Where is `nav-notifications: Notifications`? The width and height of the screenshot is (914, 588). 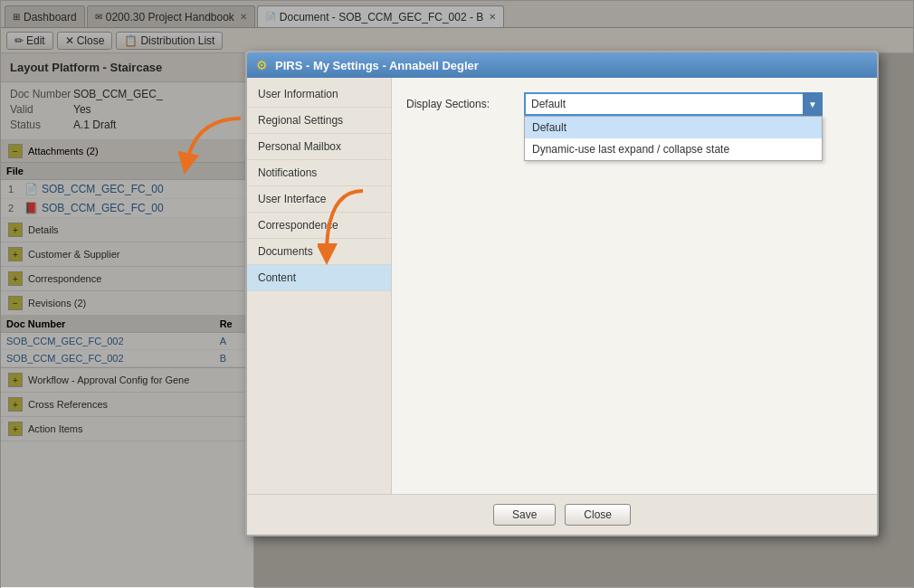
nav-notifications: Notifications is located at coordinates (319, 174).